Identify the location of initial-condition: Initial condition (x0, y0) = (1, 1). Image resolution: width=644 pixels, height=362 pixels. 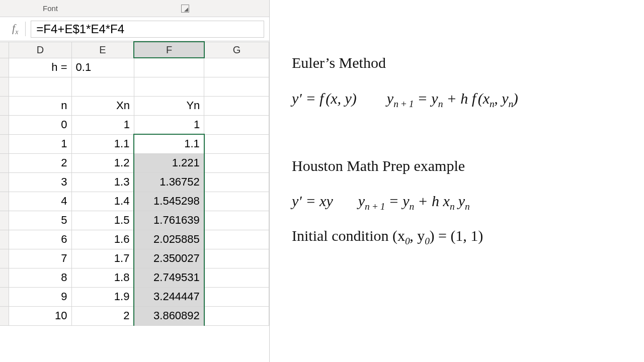
(463, 237).